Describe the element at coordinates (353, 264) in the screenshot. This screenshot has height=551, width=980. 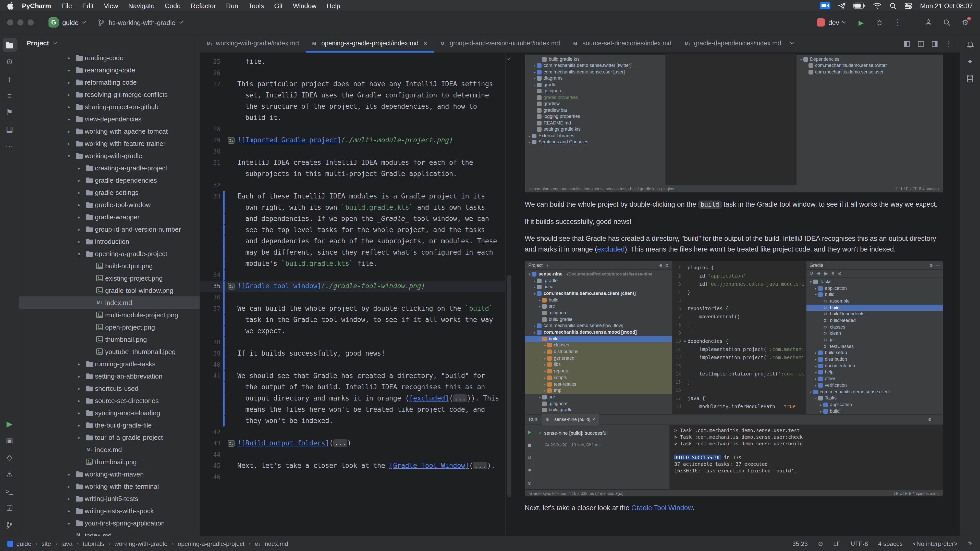
I see `editor-line: module's `build.gradle.kts` file.` at that location.